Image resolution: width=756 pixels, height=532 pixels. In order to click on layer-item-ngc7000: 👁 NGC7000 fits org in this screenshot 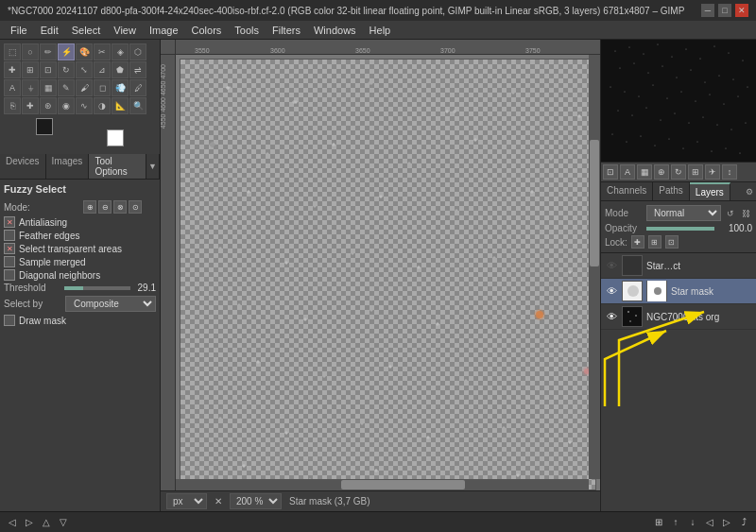, I will do `click(679, 317)`.